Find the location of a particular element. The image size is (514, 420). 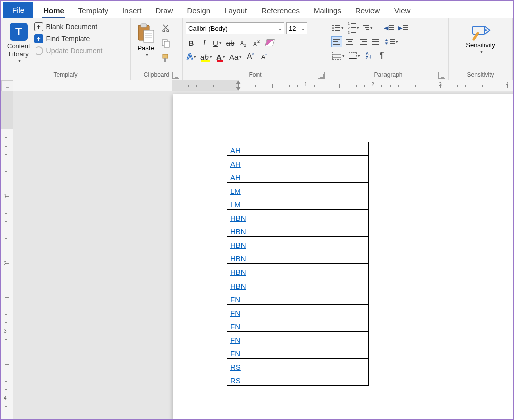

justify-button is located at coordinates (376, 42).